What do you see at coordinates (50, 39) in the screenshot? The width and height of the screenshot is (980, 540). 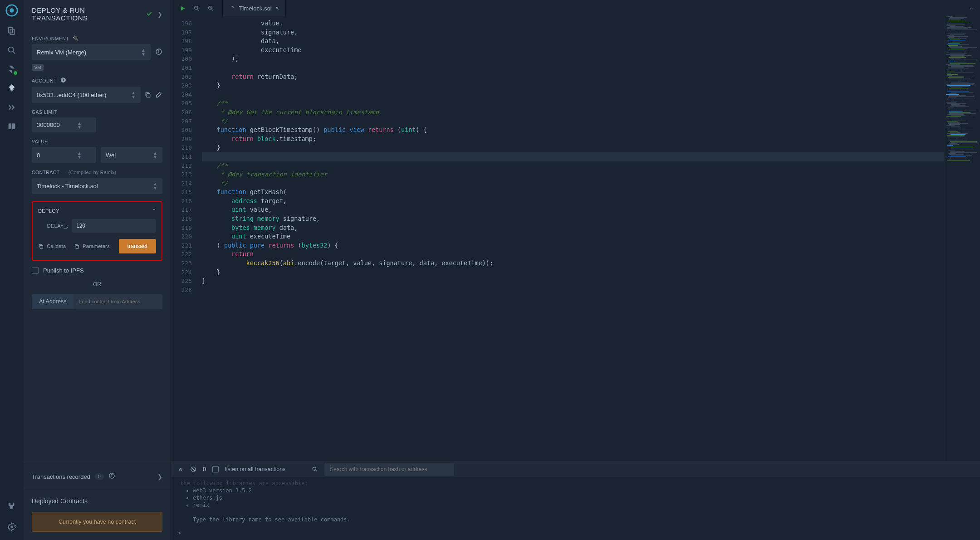 I see `environment-label: ENVIRONMENT` at bounding box center [50, 39].